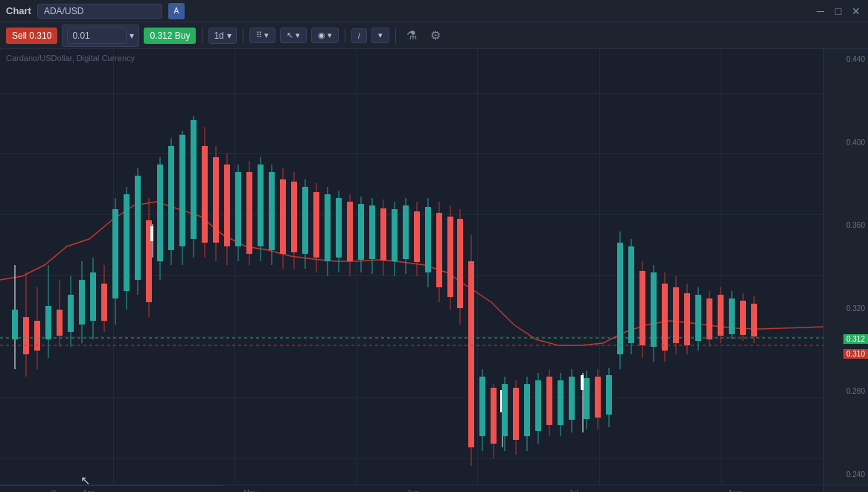  What do you see at coordinates (412, 488) in the screenshot?
I see `time-axis-labels: Apr May Jun Jul Aug` at bounding box center [412, 488].